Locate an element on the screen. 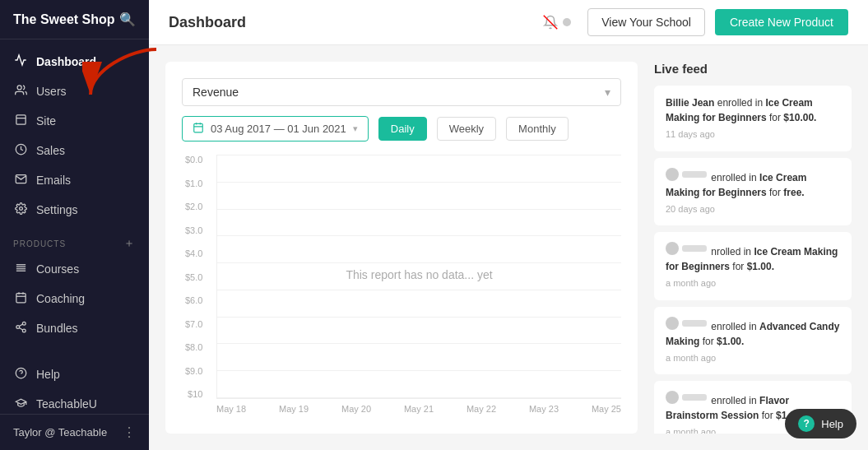 This screenshot has height=450, width=868. sidebar-item-label: Site is located at coordinates (46, 121).